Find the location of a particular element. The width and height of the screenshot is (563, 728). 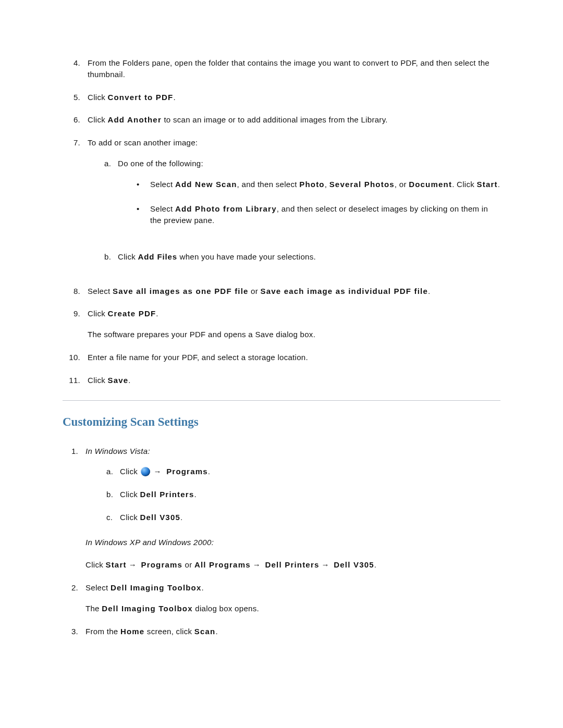

step-6-text: Click Add Another to scan an image or to… is located at coordinates (294, 120).